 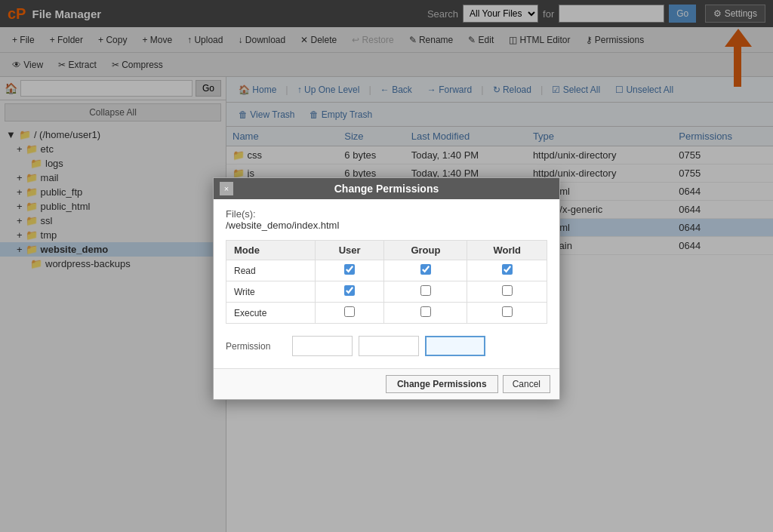 What do you see at coordinates (426, 269) in the screenshot?
I see `read-group-checkbox` at bounding box center [426, 269].